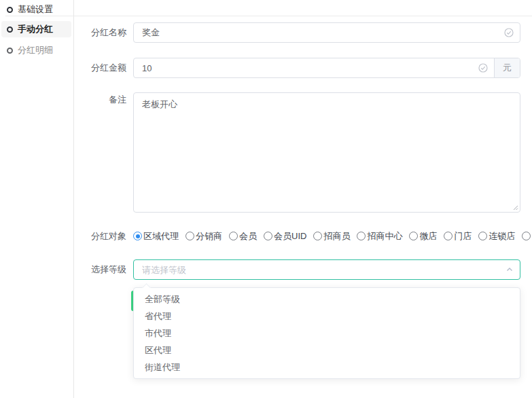 This screenshot has height=398, width=532. What do you see at coordinates (327, 33) in the screenshot?
I see `dividend-name-input` at bounding box center [327, 33].